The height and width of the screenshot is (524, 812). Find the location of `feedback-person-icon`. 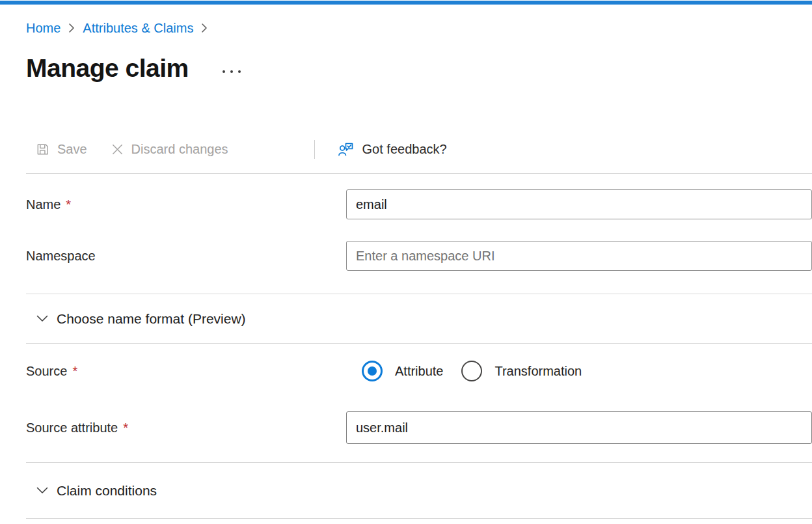

feedback-person-icon is located at coordinates (346, 149).